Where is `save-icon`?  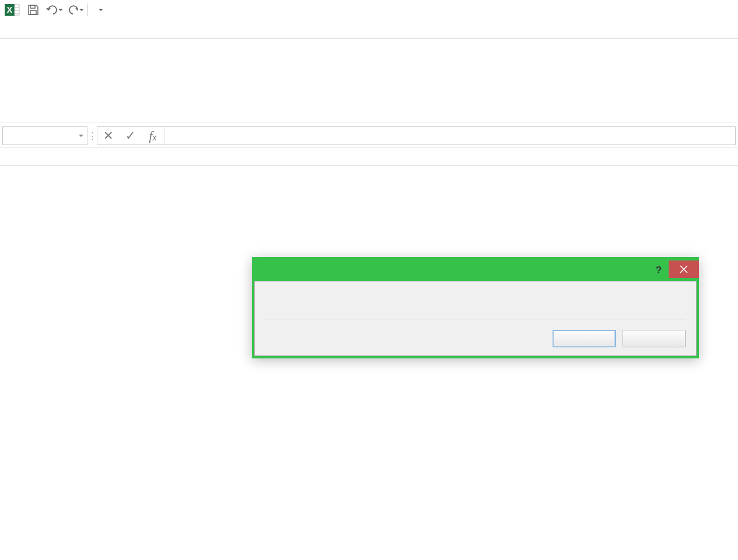
save-icon is located at coordinates (33, 10).